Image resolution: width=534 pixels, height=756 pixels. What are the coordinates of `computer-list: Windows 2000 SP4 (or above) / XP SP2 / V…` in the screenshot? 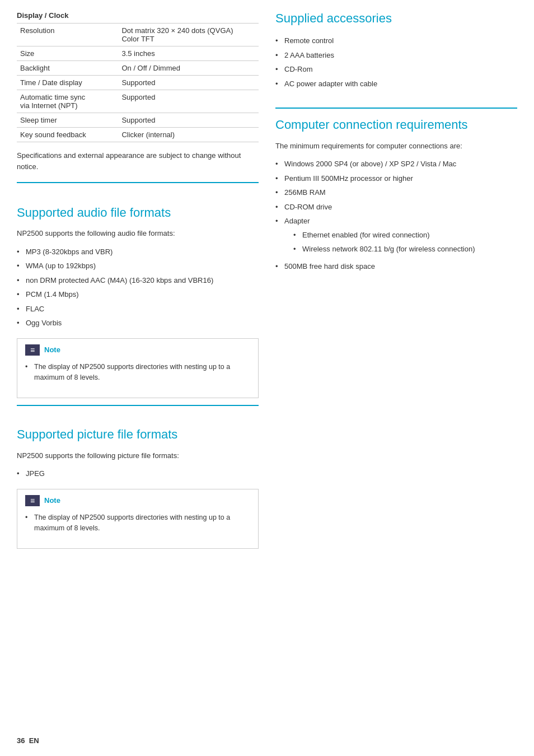 It's located at (396, 215).